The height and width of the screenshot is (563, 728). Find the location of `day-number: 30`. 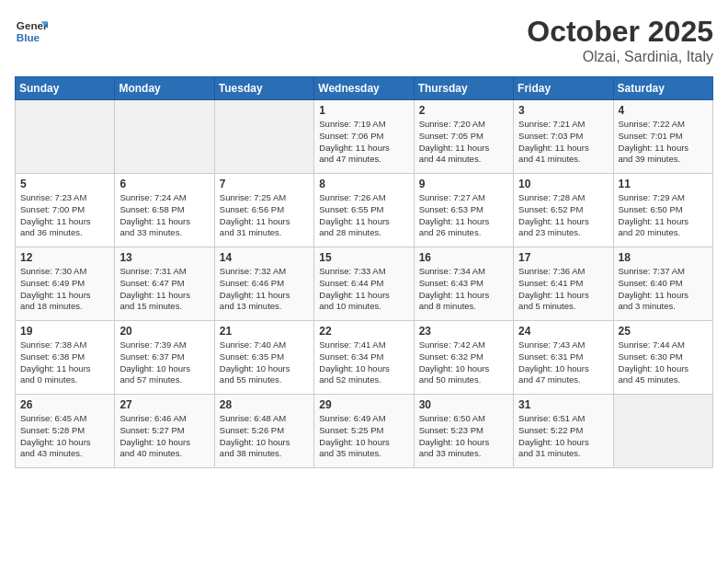

day-number: 30 is located at coordinates (463, 405).